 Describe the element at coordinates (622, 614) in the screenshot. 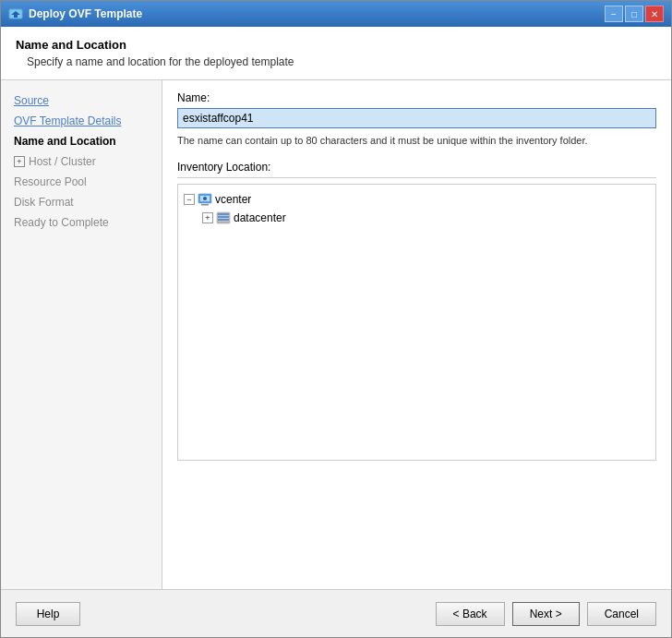

I see `cancel-button: Cancel` at that location.